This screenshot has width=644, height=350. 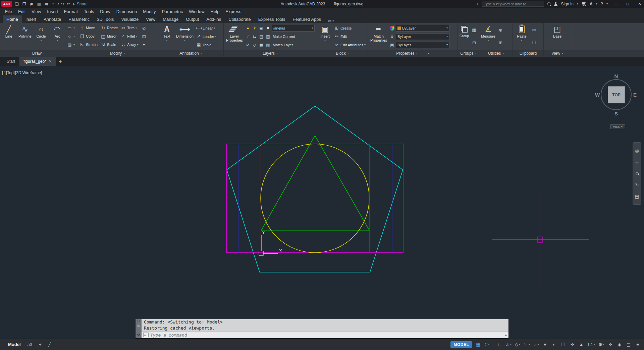 What do you see at coordinates (637, 185) in the screenshot?
I see `orbit-icon: ↻` at bounding box center [637, 185].